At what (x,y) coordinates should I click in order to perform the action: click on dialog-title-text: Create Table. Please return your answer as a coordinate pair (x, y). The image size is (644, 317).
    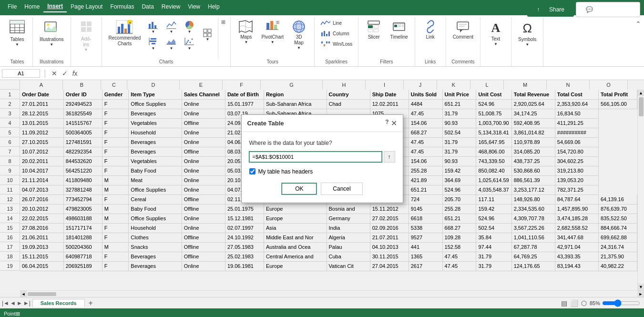
    Looking at the image, I should click on (266, 123).